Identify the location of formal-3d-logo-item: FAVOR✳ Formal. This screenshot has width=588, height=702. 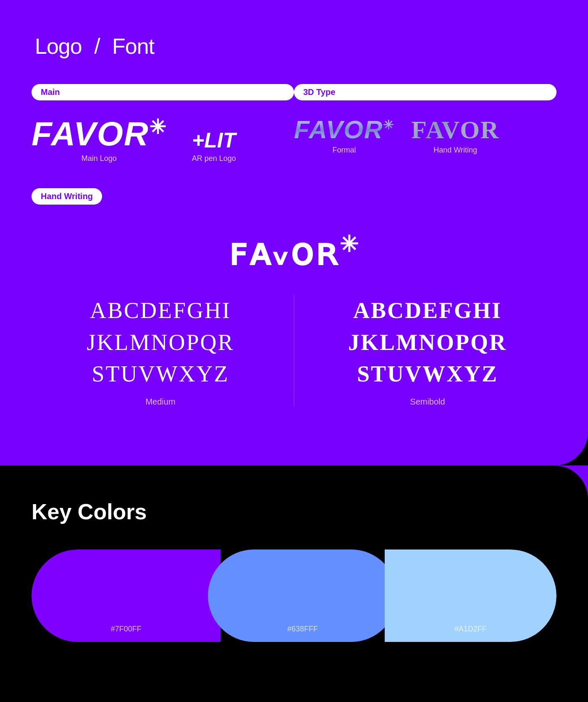
(344, 136).